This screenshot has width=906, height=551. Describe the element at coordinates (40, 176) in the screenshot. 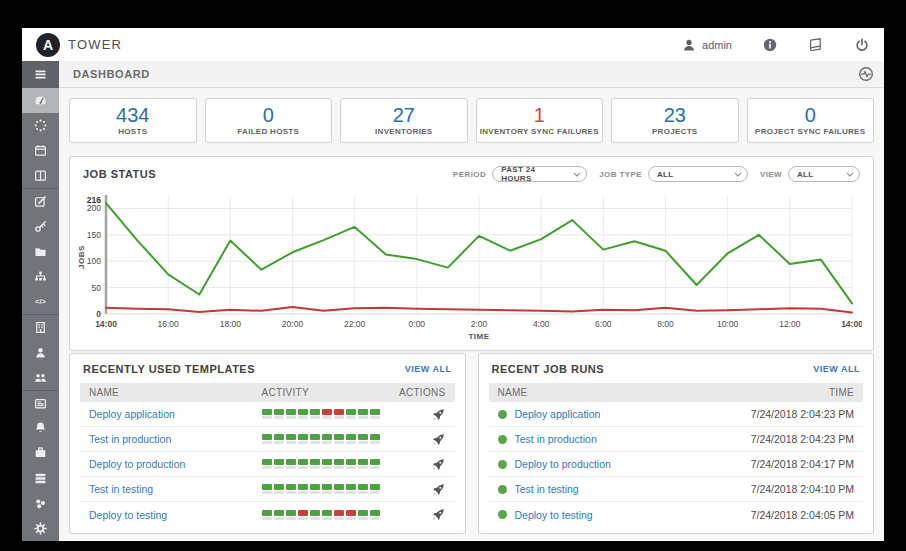

I see `sidebar-item-portal-mode` at that location.